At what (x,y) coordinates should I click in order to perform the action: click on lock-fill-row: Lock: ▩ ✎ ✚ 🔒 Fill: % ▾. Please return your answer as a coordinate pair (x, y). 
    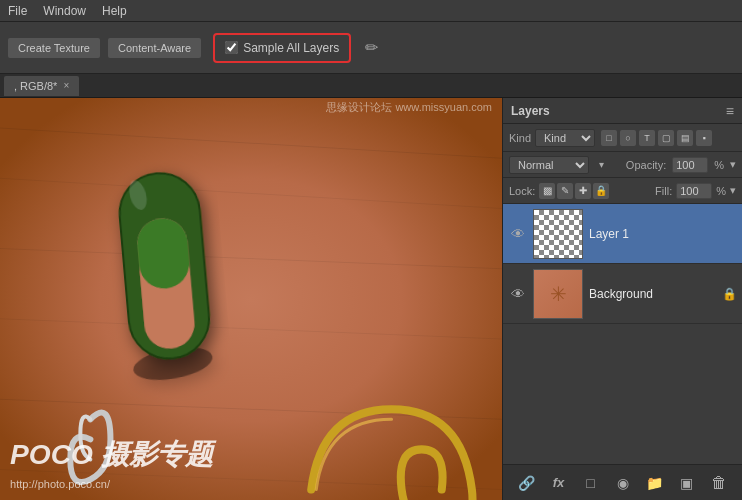
    Looking at the image, I should click on (622, 191).